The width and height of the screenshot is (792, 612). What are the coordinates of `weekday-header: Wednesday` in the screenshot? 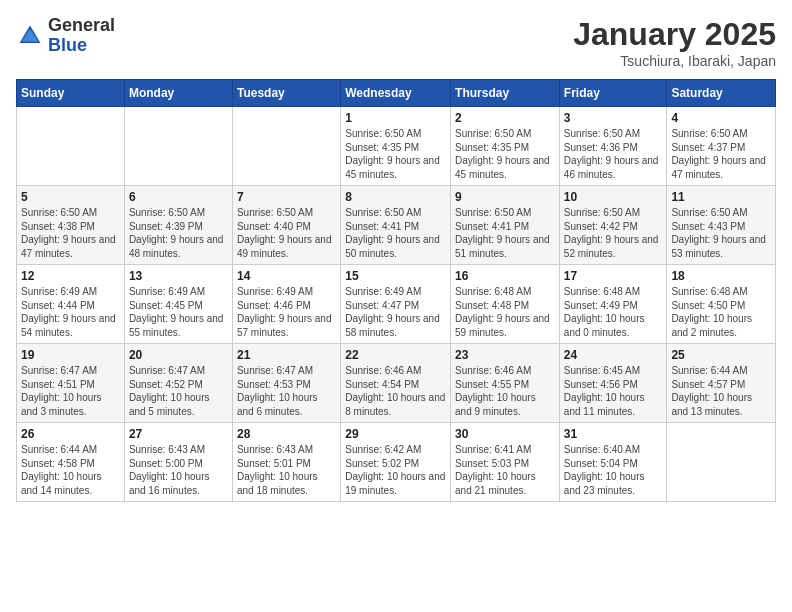 It's located at (396, 94).